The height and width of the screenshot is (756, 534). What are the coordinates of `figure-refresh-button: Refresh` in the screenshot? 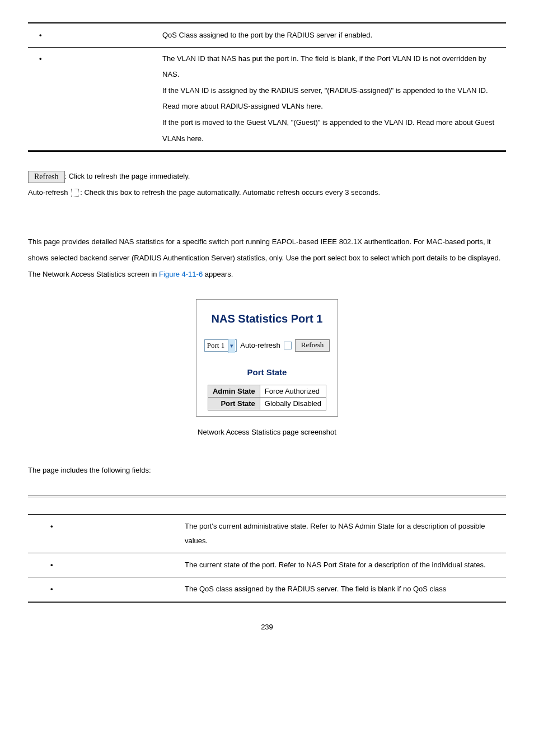 It's located at (312, 346).